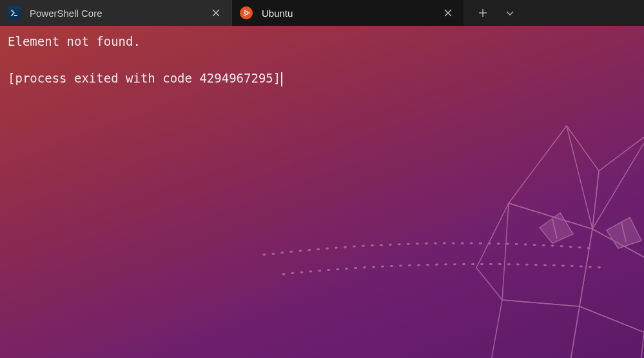 The width and height of the screenshot is (644, 358). I want to click on output-line: [process exited with code 4294967295], so click(144, 78).